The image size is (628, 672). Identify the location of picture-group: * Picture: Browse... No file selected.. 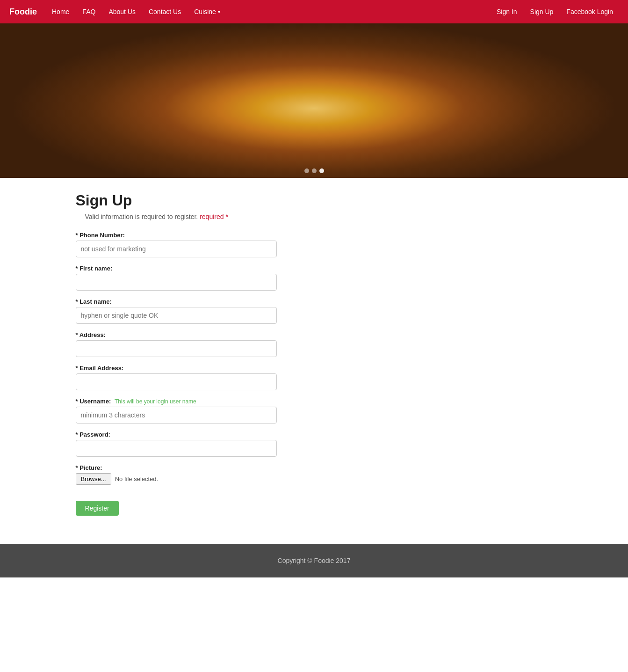
(314, 475).